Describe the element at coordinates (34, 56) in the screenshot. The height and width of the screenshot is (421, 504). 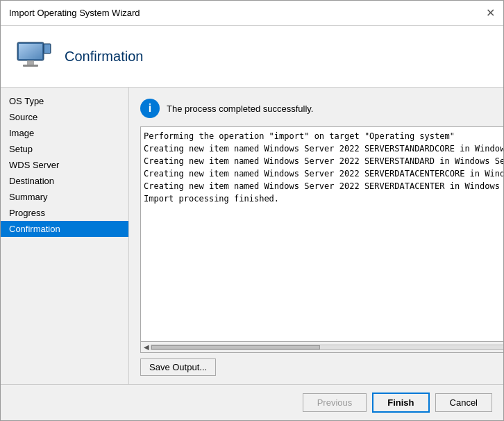
I see `wizard-icon` at that location.